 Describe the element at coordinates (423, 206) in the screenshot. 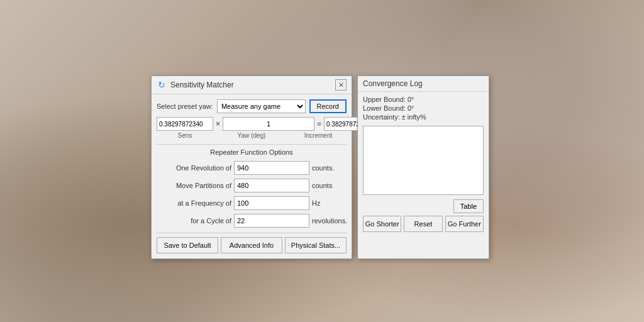

I see `table-row: Table` at that location.